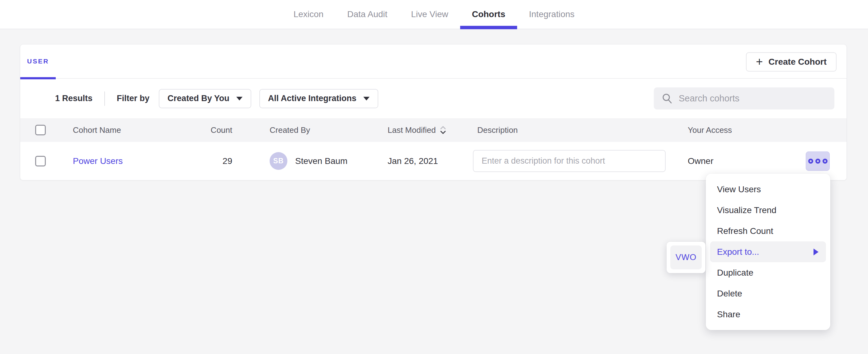  What do you see at coordinates (430, 161) in the screenshot?
I see `last-modified-date: Jan 26, 2021` at bounding box center [430, 161].